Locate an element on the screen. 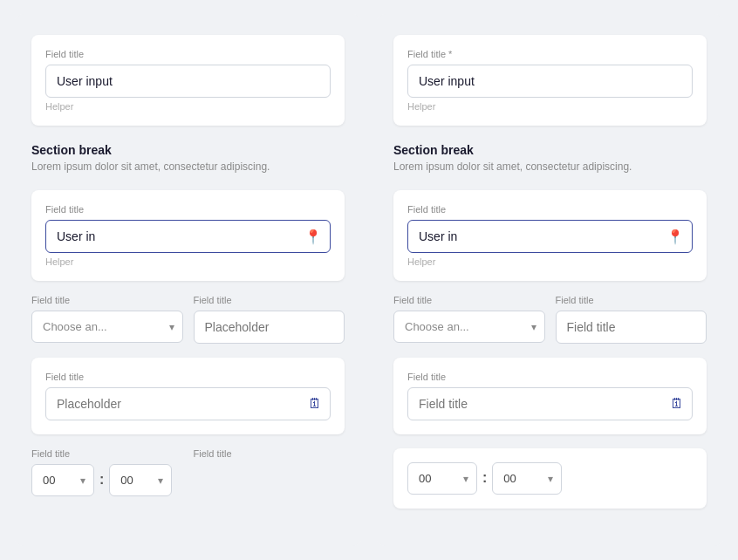 The height and width of the screenshot is (560, 738). left-helper-2: Helper is located at coordinates (188, 262).